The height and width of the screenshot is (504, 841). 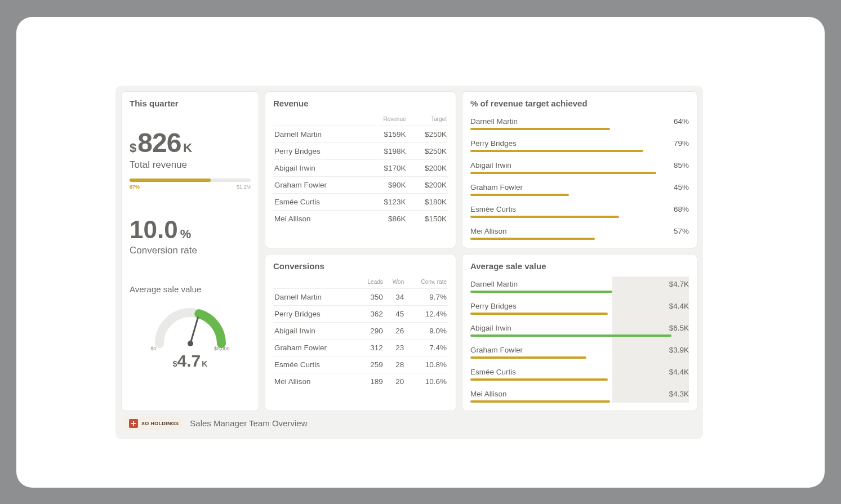 I want to click on gauge-currency: $, so click(x=175, y=364).